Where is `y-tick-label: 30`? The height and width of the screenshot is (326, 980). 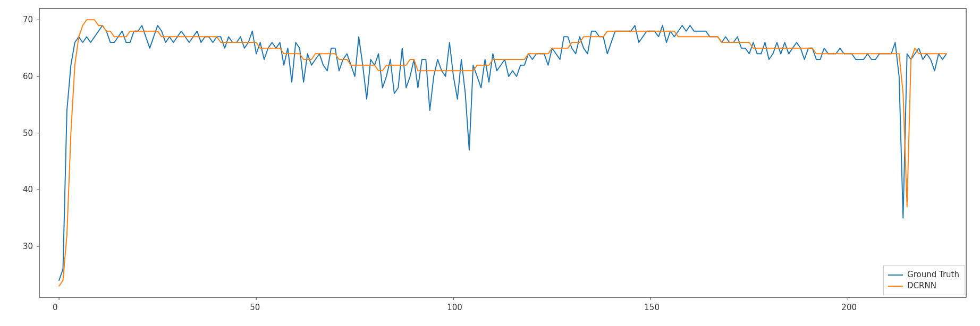
y-tick-label: 30 is located at coordinates (28, 246).